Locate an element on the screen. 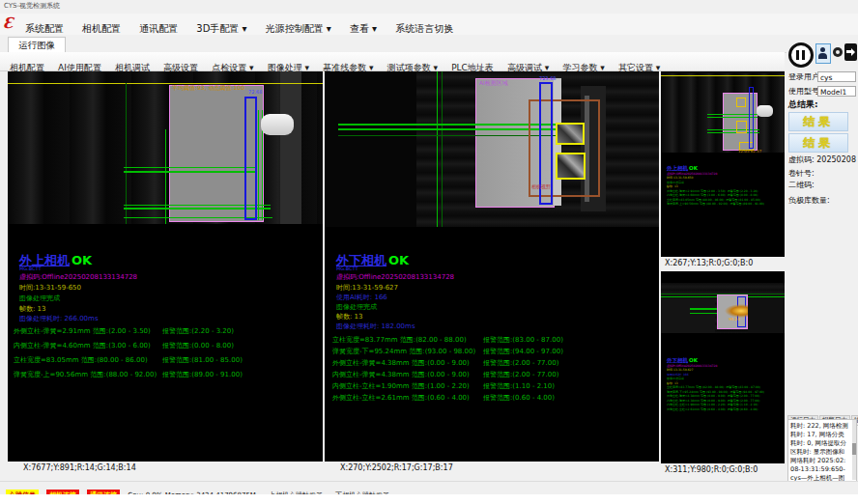 The image size is (858, 504). alarm-range: 报警范围:(89.00 - 91.00) is located at coordinates (203, 376).